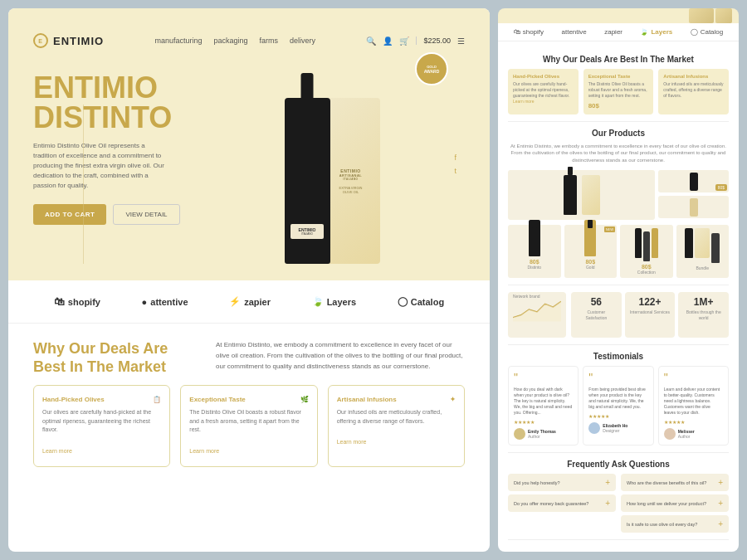 The height and width of the screenshot is (560, 747). I want to click on right-nav: 🛍 shopify attentive zapier 🍃 Layers ◯ Ca…, so click(618, 32).